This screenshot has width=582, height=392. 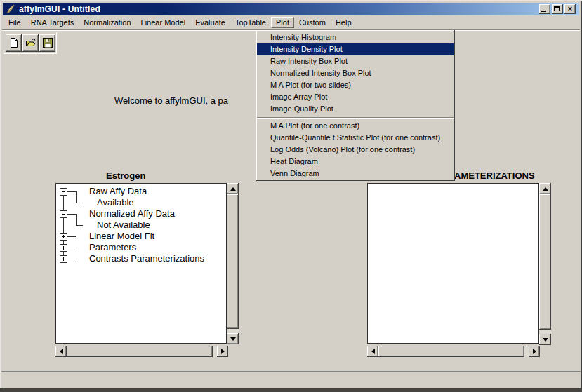 What do you see at coordinates (355, 118) in the screenshot?
I see `menu-separator` at bounding box center [355, 118].